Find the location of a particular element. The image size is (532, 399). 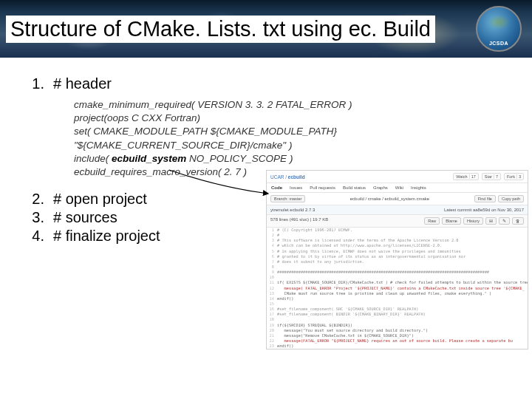

branch-button: Branch: master is located at coordinates (288, 199).